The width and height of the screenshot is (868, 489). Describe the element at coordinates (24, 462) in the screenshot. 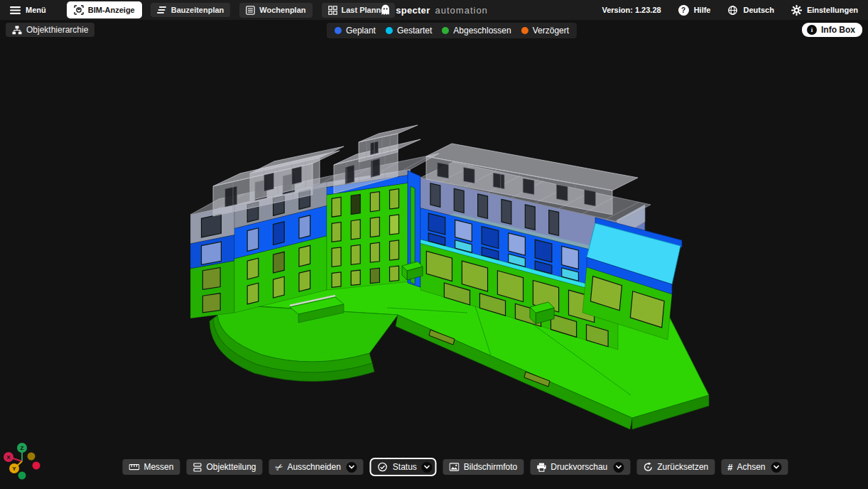

I see `axis-gizmo: ZXY` at that location.